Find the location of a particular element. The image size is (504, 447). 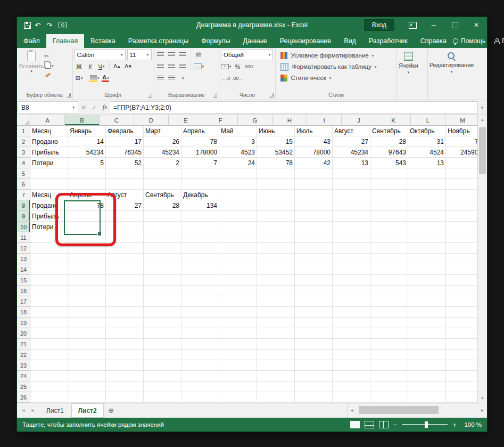

cell-K22 is located at coordinates (427, 355).